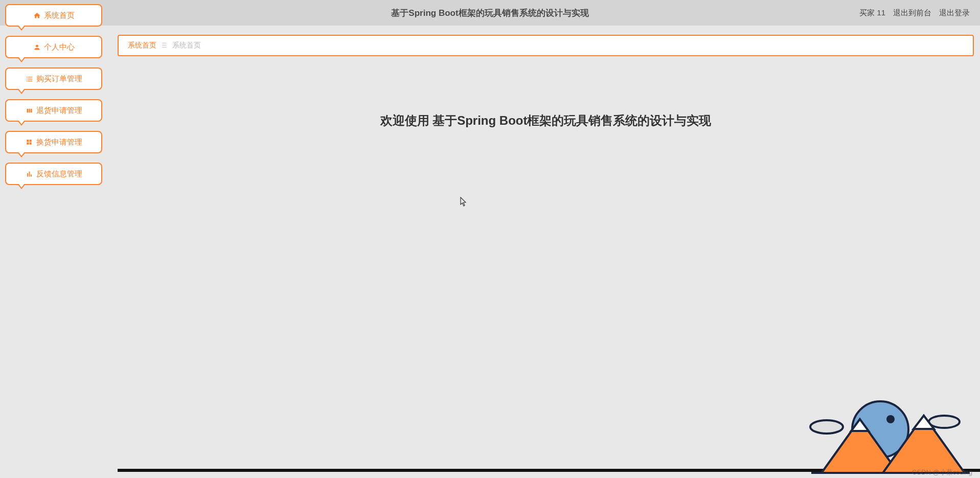 This screenshot has height=478, width=980. I want to click on top-bar: 基于Spring Boot框架的玩具销售系统的设计与实现 买家 11 退出到前台…, so click(490, 13).